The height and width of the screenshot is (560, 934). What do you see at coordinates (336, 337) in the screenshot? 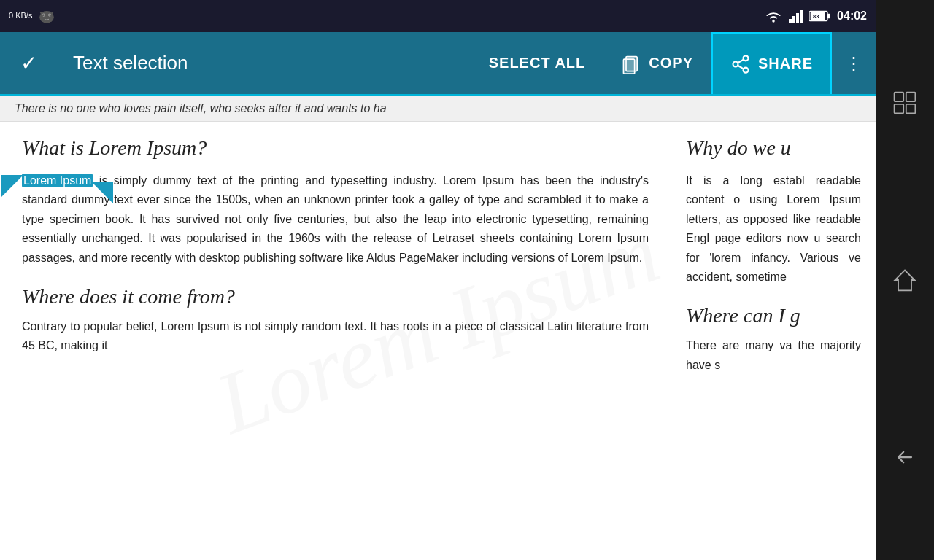
I see `body-paragraph-2: Contrary to popular belief, Lorem Ipsum …` at bounding box center [336, 337].